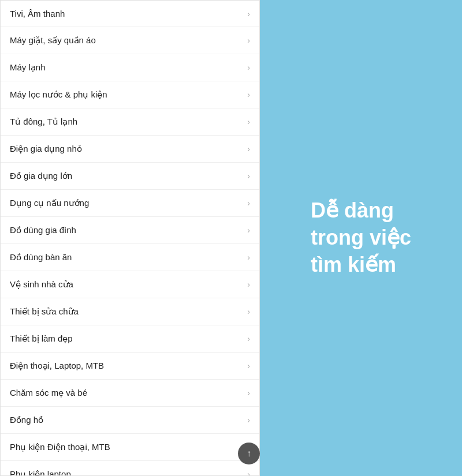 The image size is (462, 476). I want to click on menu-item-may-loc-nuoc: Máy lọc nước & phụ kiện›, so click(130, 95).